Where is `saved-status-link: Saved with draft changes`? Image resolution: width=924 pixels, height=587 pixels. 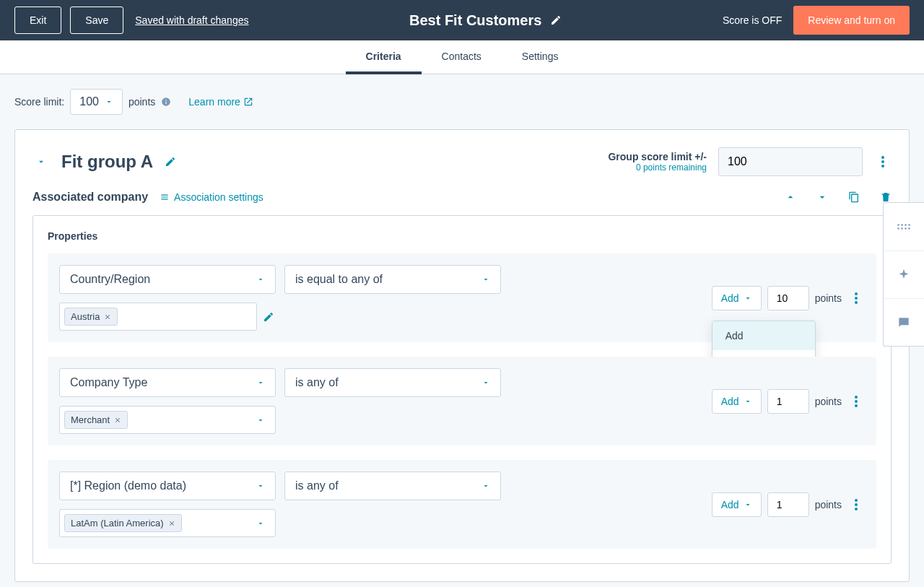 saved-status-link: Saved with draft changes is located at coordinates (192, 20).